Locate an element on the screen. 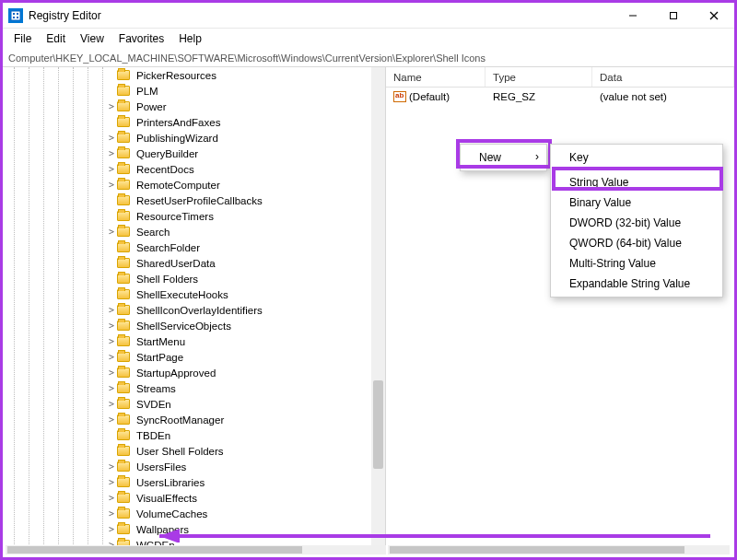  tree-item: >QueryBuilder is located at coordinates (193, 153).